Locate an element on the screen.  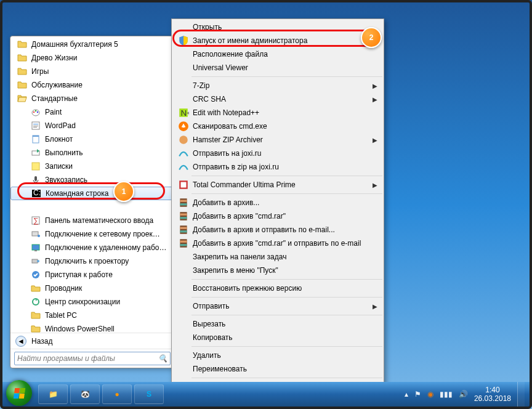
context-item-17: Добавить в архив и отправить по e-mail..… is located at coordinates (278, 230).